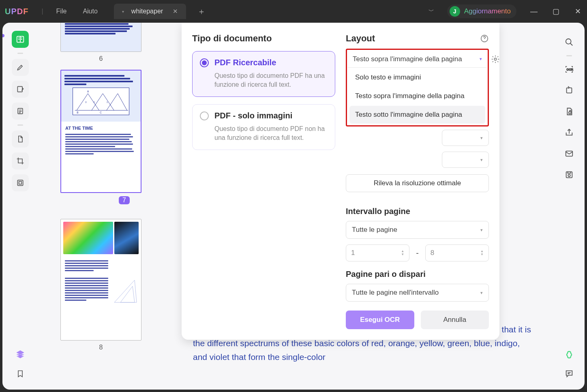 Image resolution: width=587 pixels, height=392 pixels. I want to click on doctype-option-imageonly: PDF - solo immagini Questo tipo di docum…, so click(264, 127).